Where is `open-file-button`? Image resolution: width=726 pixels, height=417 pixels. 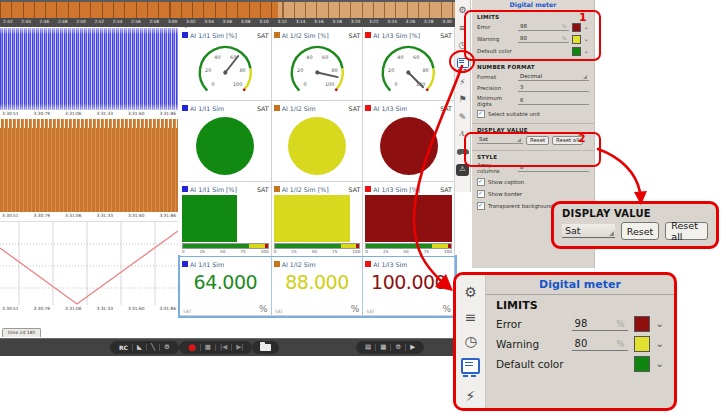 open-file-button is located at coordinates (266, 348).